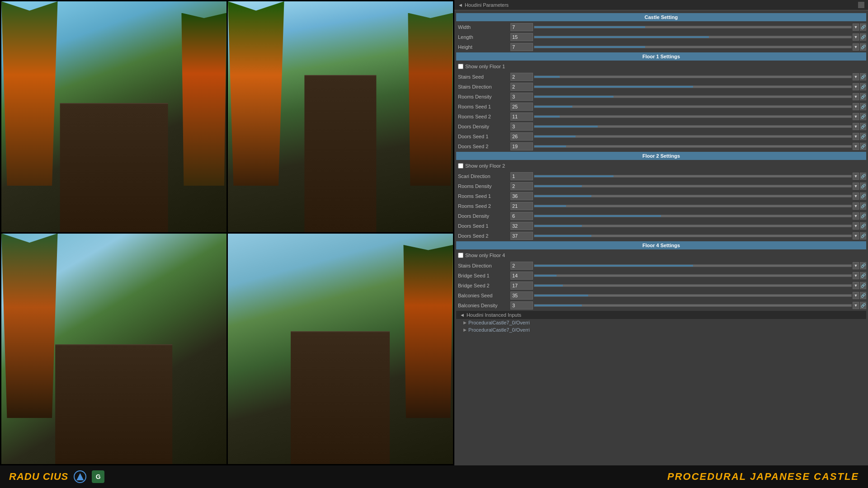 The width and height of the screenshot is (868, 488). What do you see at coordinates (863, 136) in the screenshot?
I see `doors-seed1-link-btn: 🔗` at bounding box center [863, 136].